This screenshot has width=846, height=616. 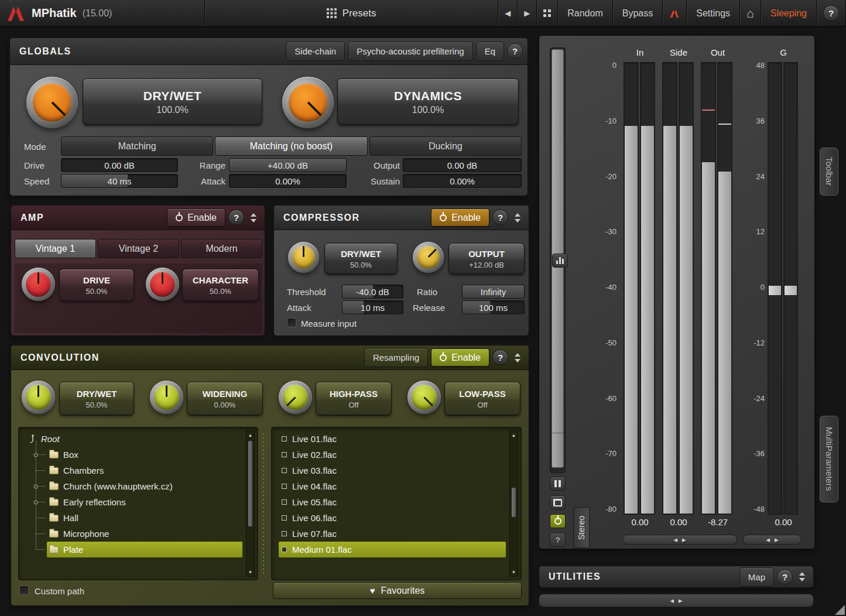 What do you see at coordinates (410, 52) in the screenshot?
I see `psychoacoustic-button: Psycho-acoustic prefiltering` at bounding box center [410, 52].